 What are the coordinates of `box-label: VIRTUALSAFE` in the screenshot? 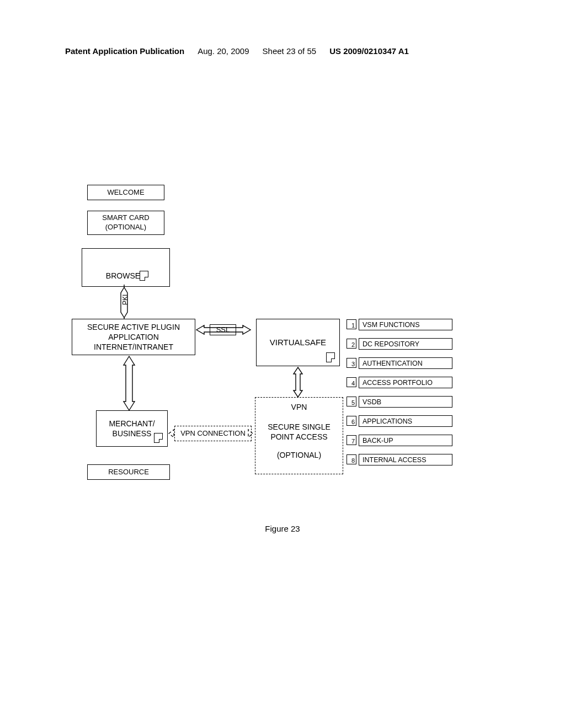 It's located at (298, 342).